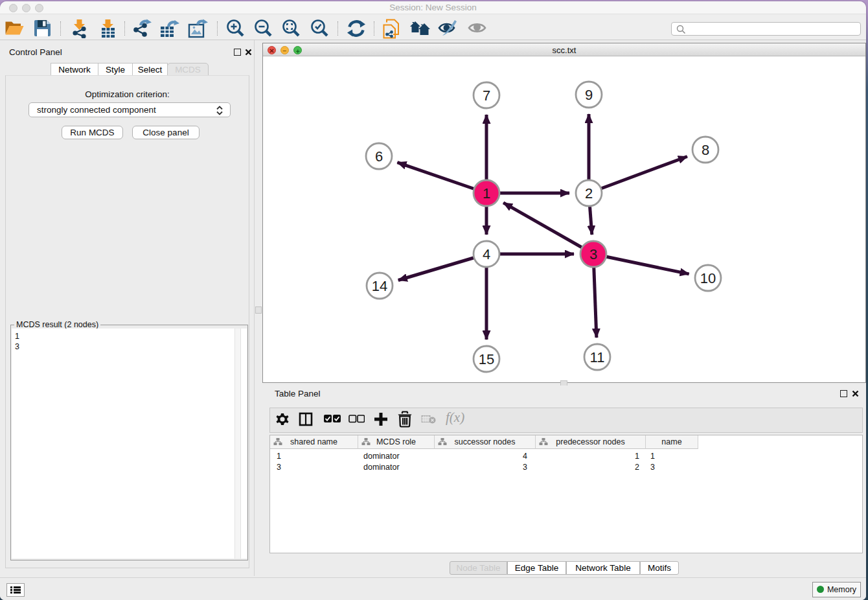 The image size is (868, 600). What do you see at coordinates (380, 286) in the screenshot?
I see `svg-text: 14` at bounding box center [380, 286].